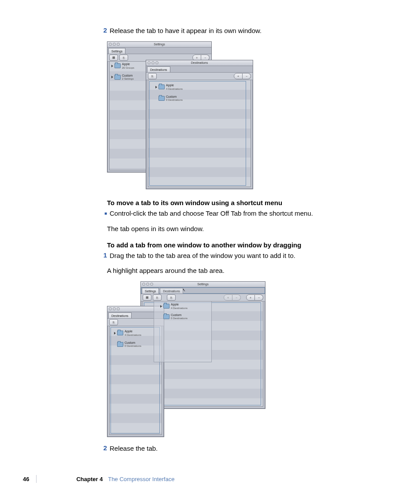  Describe the element at coordinates (134, 449) in the screenshot. I see `step-text: Release the tab.` at that location.